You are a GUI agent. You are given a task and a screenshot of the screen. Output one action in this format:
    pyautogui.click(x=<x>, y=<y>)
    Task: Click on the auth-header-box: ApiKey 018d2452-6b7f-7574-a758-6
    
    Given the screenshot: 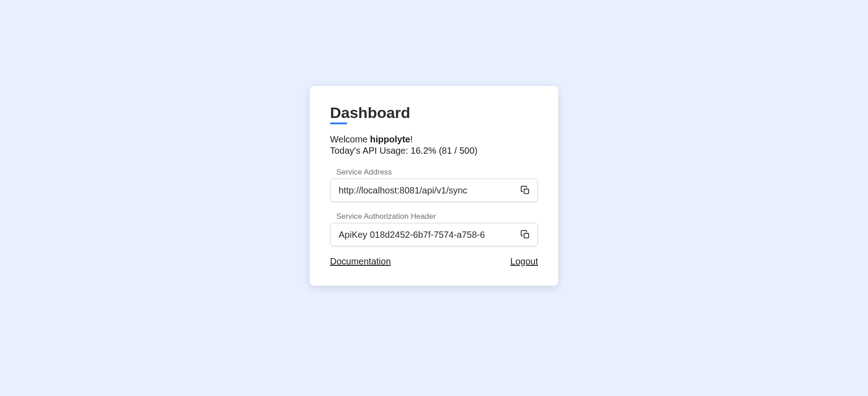 What is the action you would take?
    pyautogui.click(x=434, y=235)
    